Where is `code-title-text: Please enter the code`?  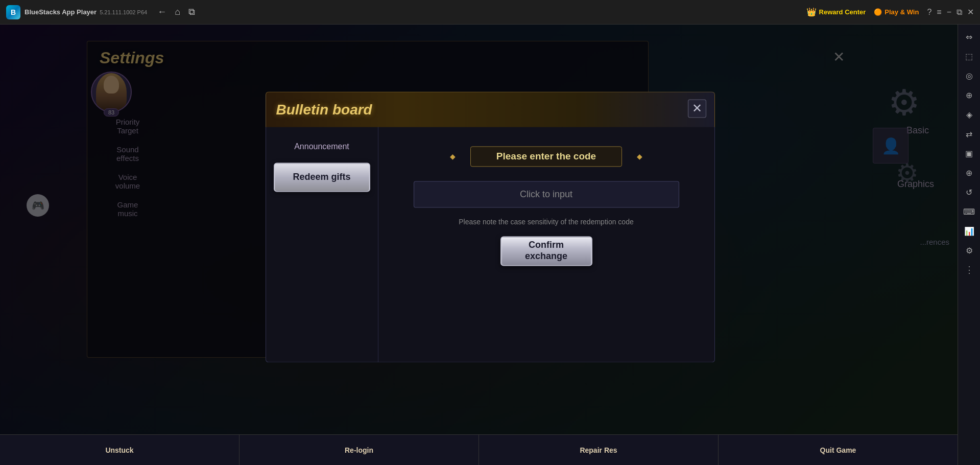 code-title-text: Please enter the code is located at coordinates (546, 156).